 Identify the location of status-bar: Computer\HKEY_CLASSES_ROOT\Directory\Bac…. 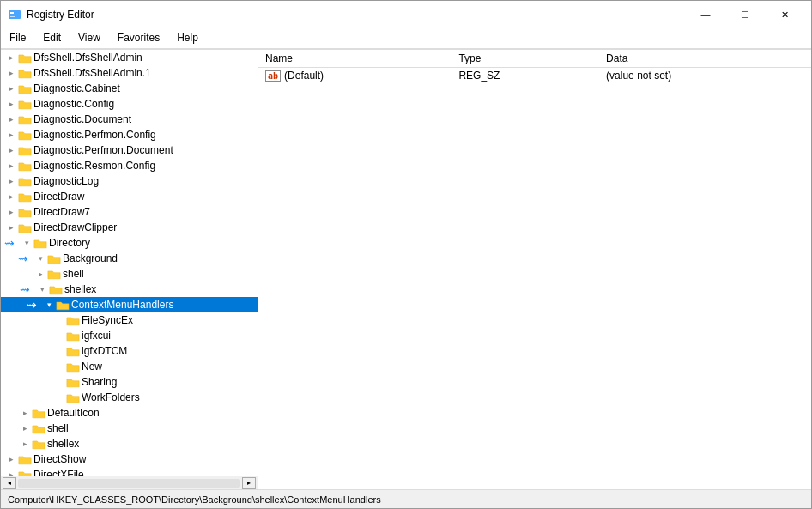
(406, 499).